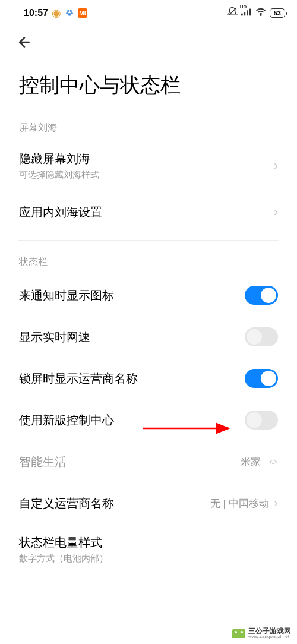 This screenshot has width=297, height=644. I want to click on row-title: 应用内刘海设置, so click(61, 213).